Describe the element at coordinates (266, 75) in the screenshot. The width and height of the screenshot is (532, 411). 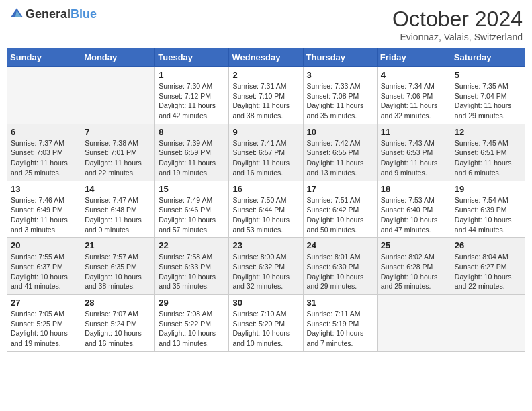
I see `day-number: 2` at that location.